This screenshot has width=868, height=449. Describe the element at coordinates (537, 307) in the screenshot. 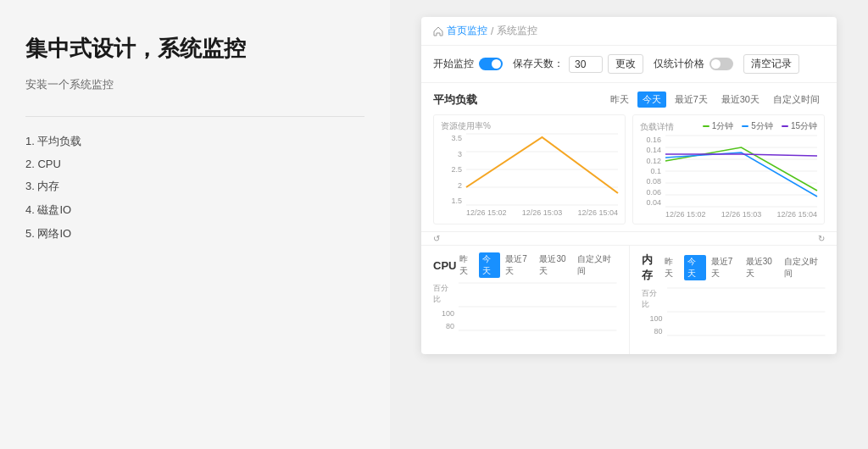

I see `cpu-svg` at that location.